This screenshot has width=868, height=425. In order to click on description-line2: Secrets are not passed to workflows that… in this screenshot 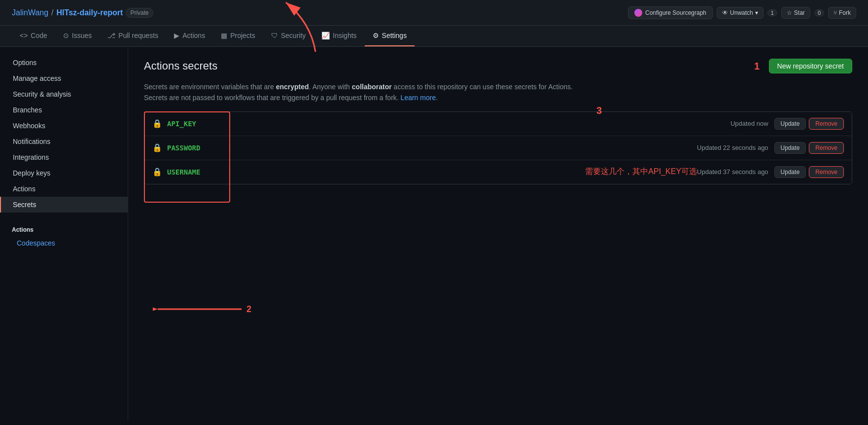, I will do `click(498, 98)`.